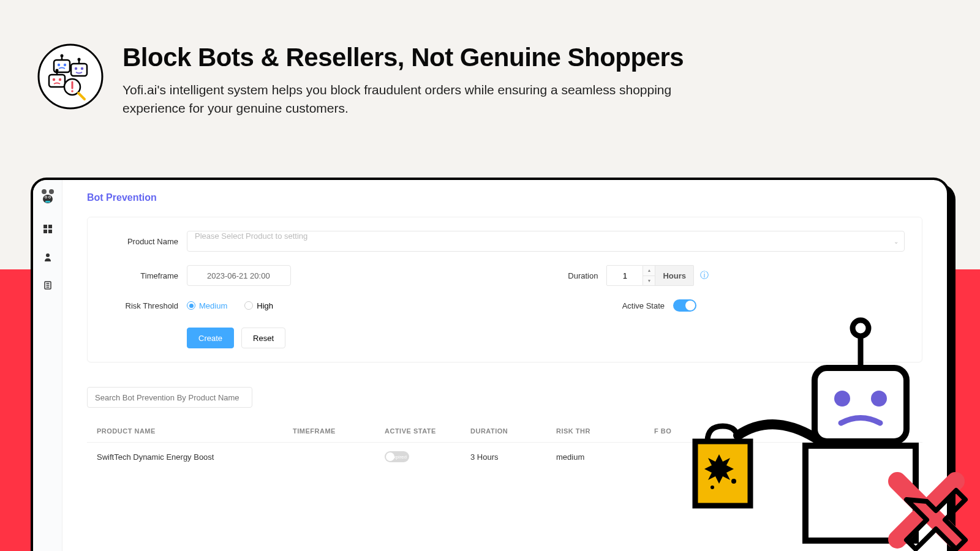 Image resolution: width=980 pixels, height=551 pixels. Describe the element at coordinates (195, 431) in the screenshot. I see `th-product-name: PRODUCT NAME` at that location.